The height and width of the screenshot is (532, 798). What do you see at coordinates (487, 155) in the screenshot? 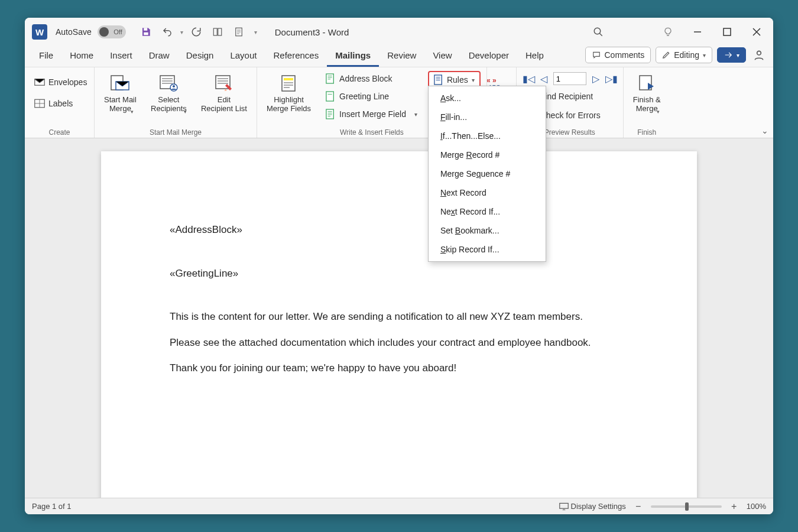
I see `rules-menu-merge-record: Merge Record #` at bounding box center [487, 155].